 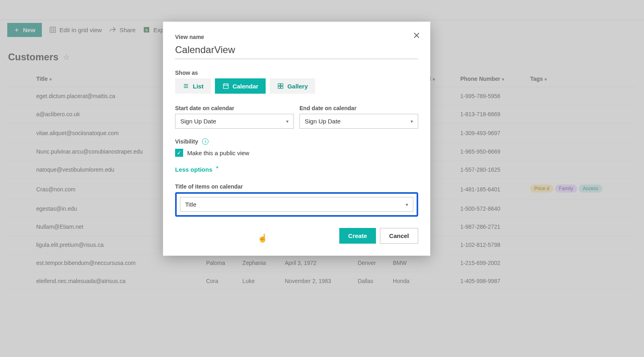 What do you see at coordinates (179, 153) in the screenshot?
I see `check-icon: ✓` at bounding box center [179, 153].